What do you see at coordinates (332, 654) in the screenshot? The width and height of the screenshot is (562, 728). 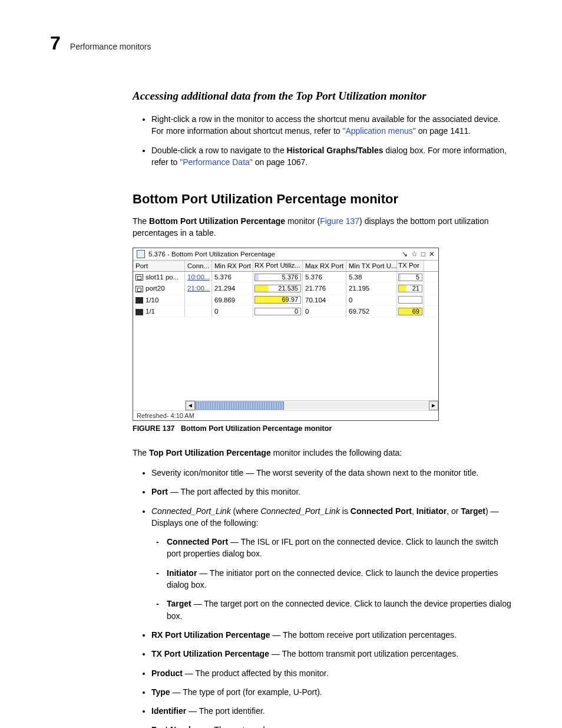 I see `field-tx: TX Port Utilization Percentage — The bot…` at bounding box center [332, 654].